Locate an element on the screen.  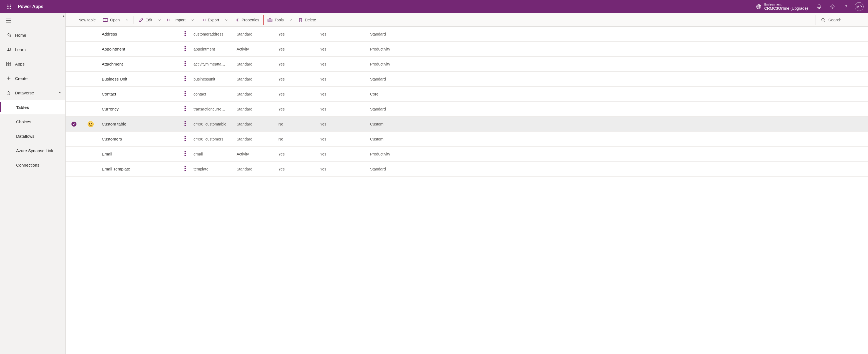
row-display-name: Currency is located at coordinates (140, 109).